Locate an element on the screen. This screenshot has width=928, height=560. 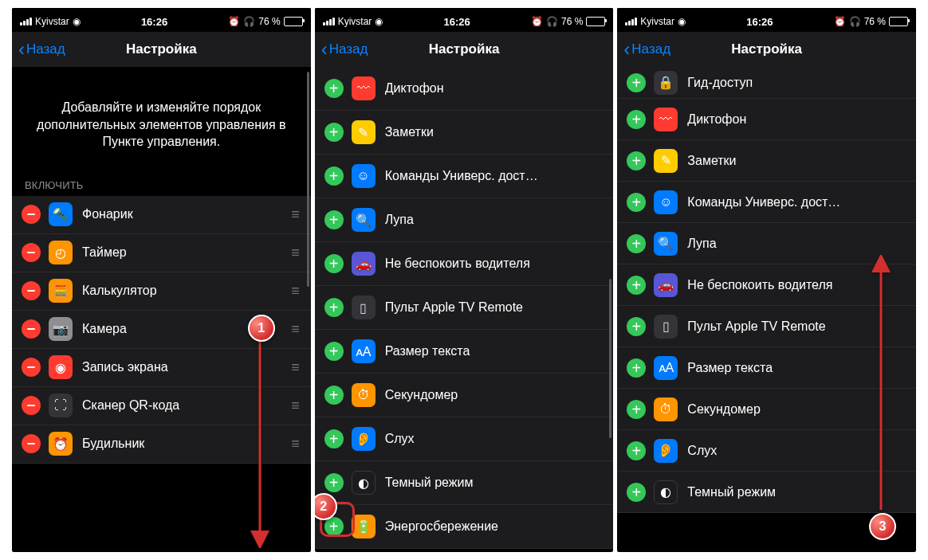
list-item: ⏱ Секундомер is located at coordinates (464, 395).